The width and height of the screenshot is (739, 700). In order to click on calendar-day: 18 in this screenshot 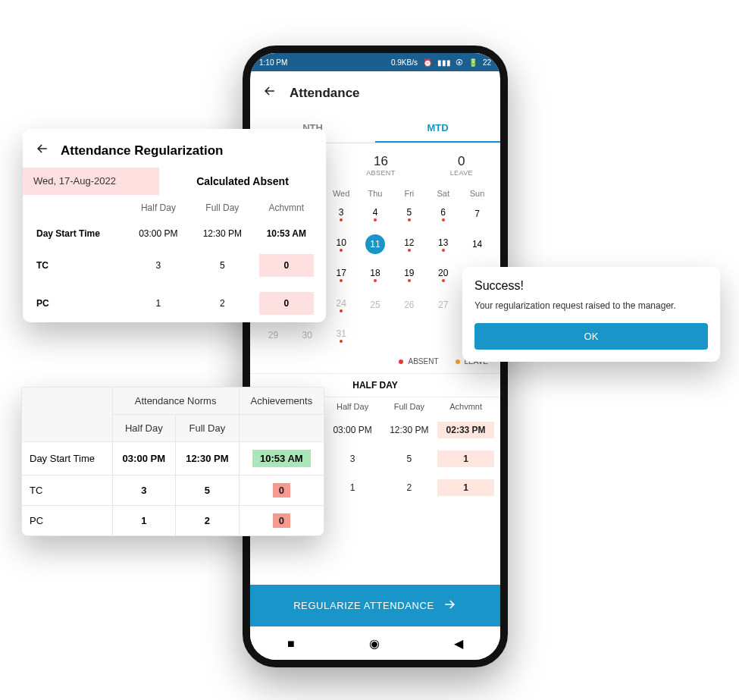, I will do `click(376, 275)`.